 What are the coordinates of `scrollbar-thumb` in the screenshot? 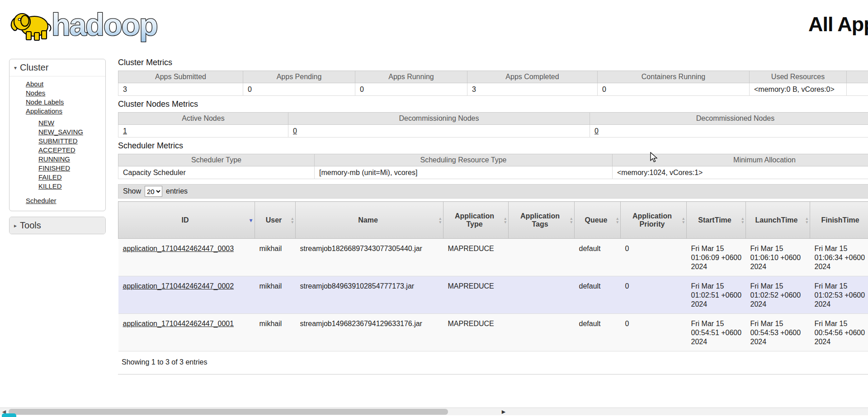 It's located at (228, 412).